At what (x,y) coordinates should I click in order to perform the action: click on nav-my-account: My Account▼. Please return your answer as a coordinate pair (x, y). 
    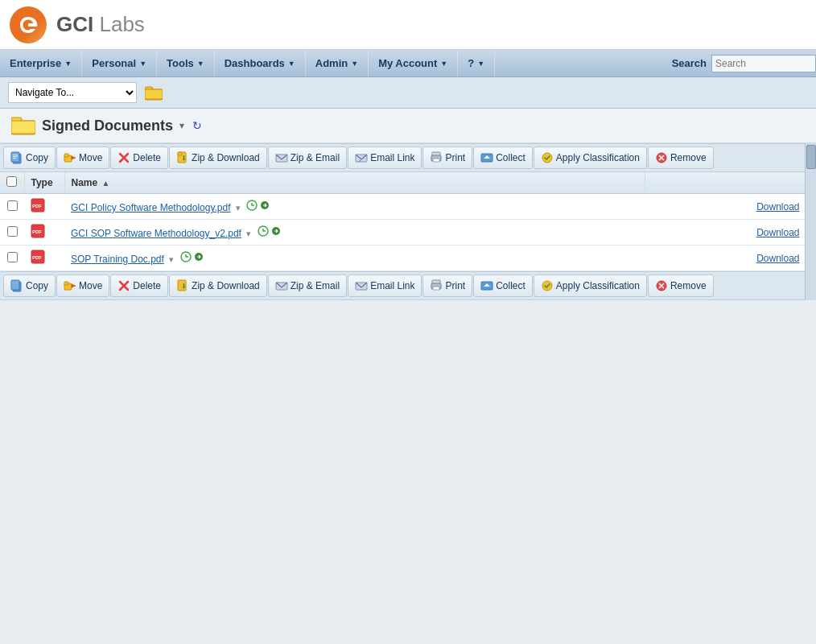
    Looking at the image, I should click on (414, 63).